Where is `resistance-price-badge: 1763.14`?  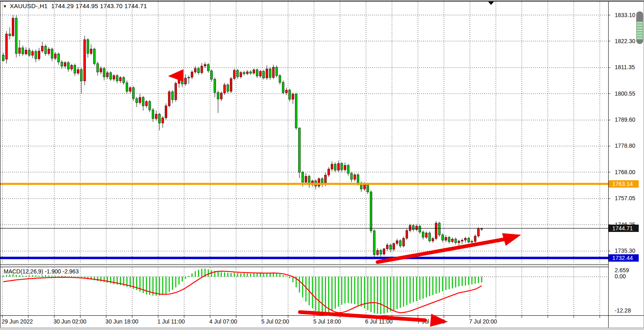
resistance-price-badge: 1763.14 is located at coordinates (624, 184).